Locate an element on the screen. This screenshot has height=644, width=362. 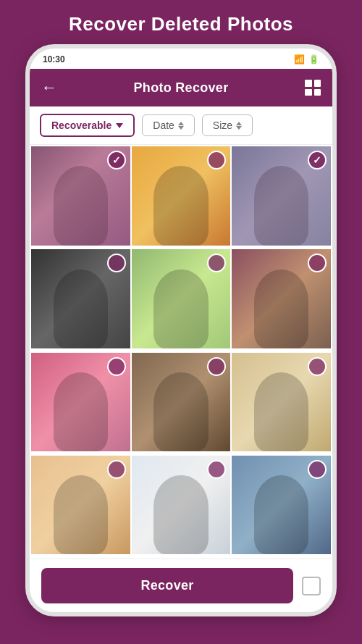
grid-view-icon is located at coordinates (313, 88).